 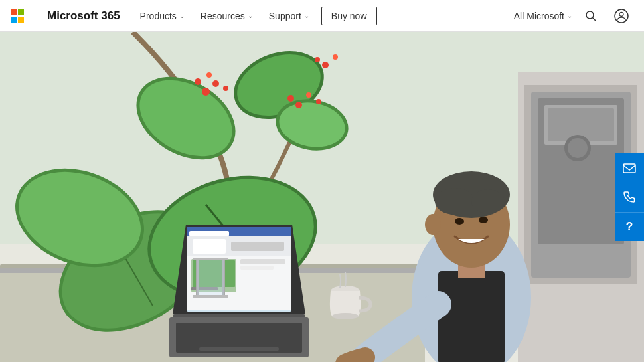 I want to click on support-chevron-icon: ⌄, so click(x=307, y=16).